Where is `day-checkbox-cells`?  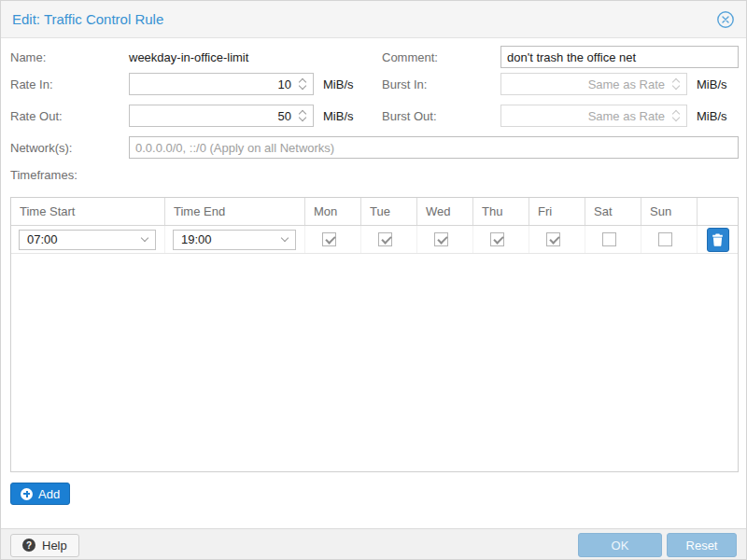 day-checkbox-cells is located at coordinates (501, 239).